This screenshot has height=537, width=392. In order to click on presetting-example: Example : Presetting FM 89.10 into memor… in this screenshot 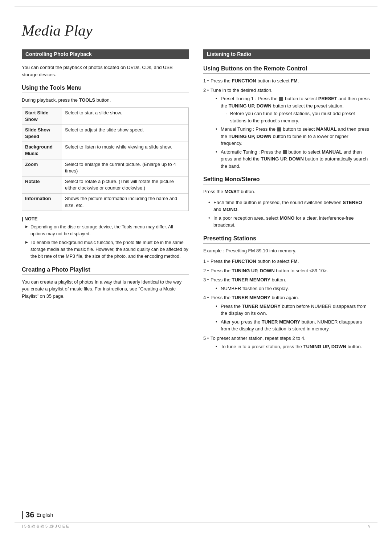, I will do `click(287, 251)`.